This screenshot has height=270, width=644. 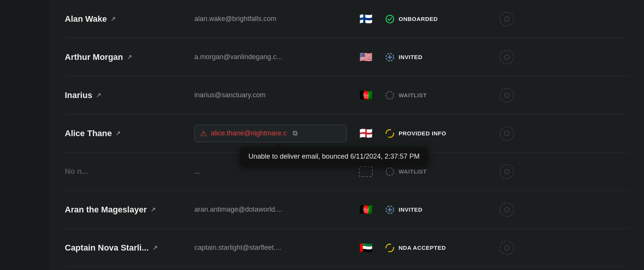 I want to click on country-flag: 🇺🇸, so click(x=366, y=57).